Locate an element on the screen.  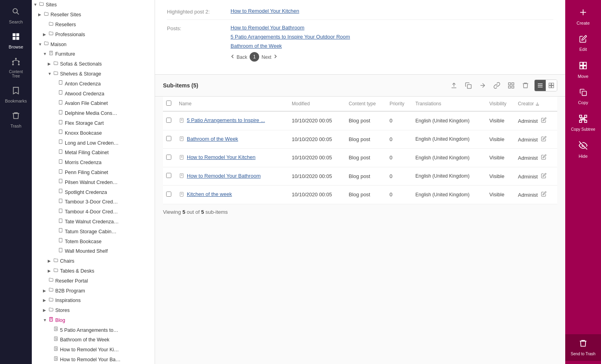
tree-item-sofas: ▶Sofas & Sectionals is located at coordinates (93, 64).